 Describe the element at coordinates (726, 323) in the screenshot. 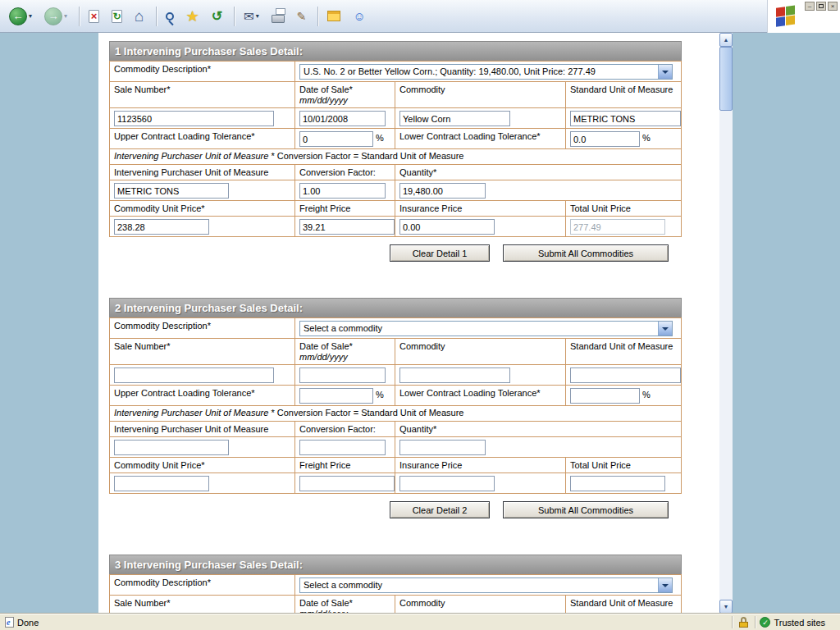

I see `vertical-scrollbar: ▲ ▼` at that location.